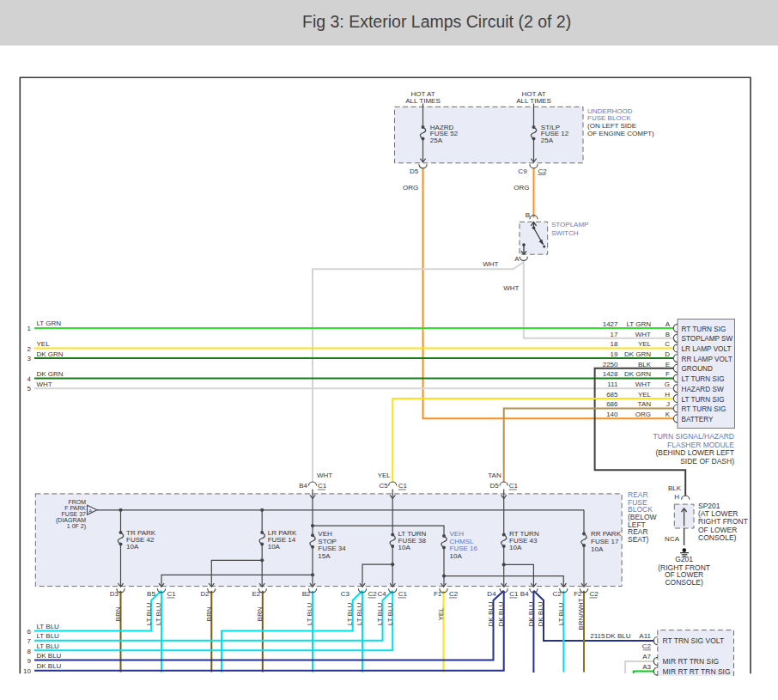  What do you see at coordinates (668, 364) in the screenshot?
I see `svg-text: E` at bounding box center [668, 364].